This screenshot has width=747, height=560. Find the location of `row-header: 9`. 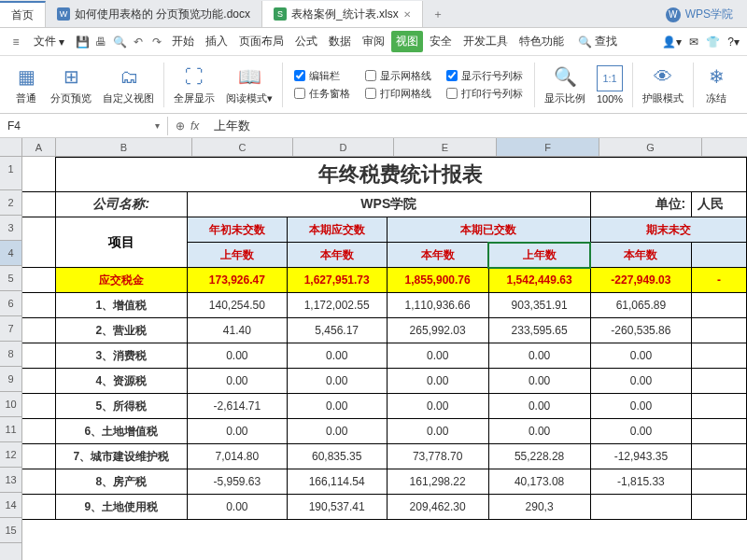

row-header: 9 is located at coordinates (11, 379).